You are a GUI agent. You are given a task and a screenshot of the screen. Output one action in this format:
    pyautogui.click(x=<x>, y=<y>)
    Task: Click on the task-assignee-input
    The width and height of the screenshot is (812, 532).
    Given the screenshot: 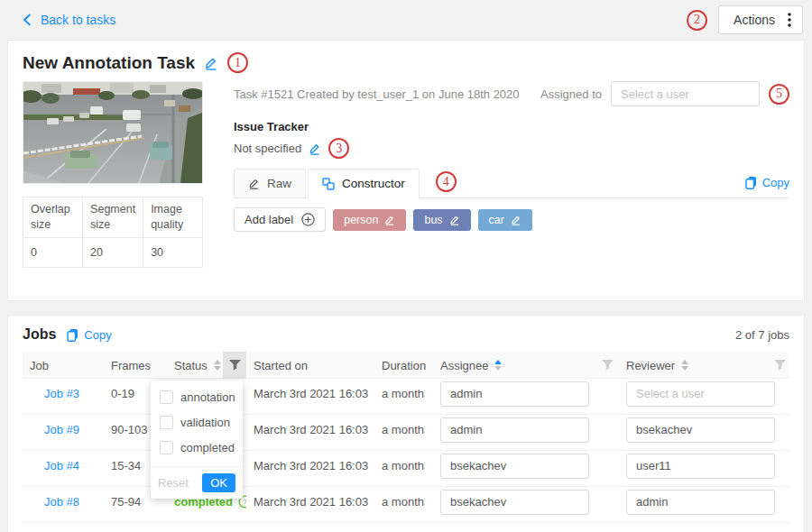 What is the action you would take?
    pyautogui.click(x=686, y=94)
    